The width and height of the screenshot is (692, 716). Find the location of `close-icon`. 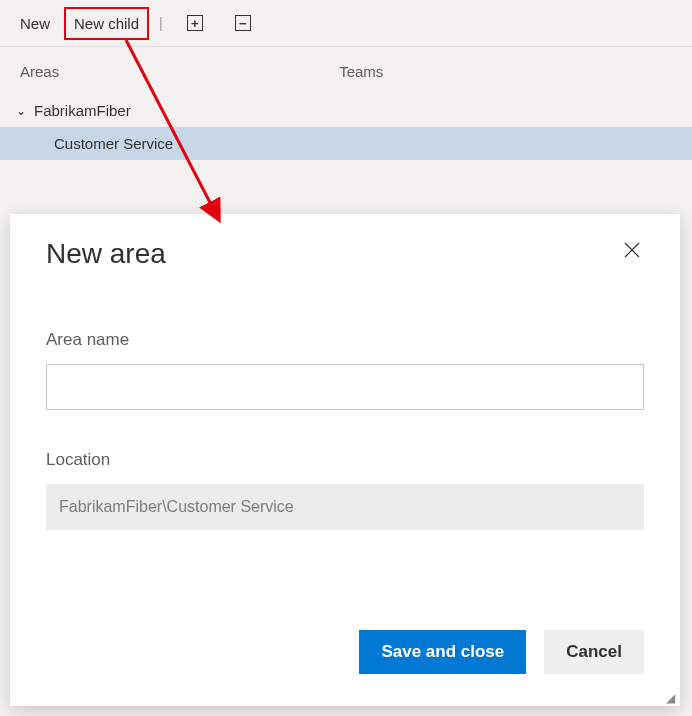

close-icon is located at coordinates (632, 250).